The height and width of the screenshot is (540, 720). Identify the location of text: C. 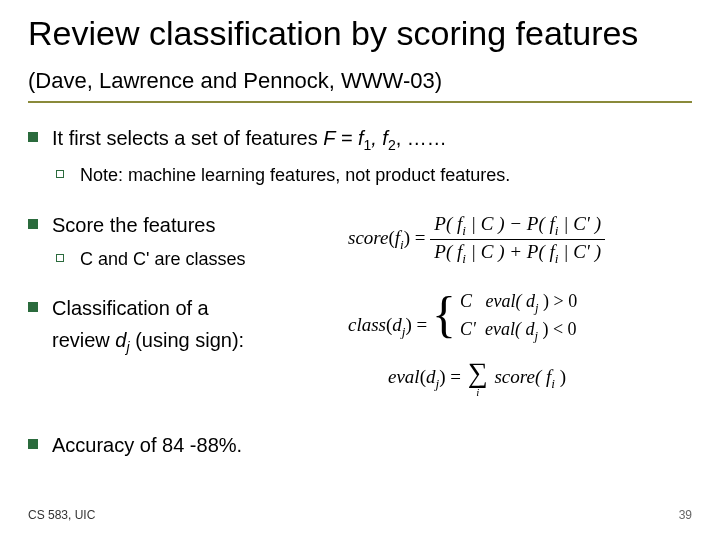
(466, 301).